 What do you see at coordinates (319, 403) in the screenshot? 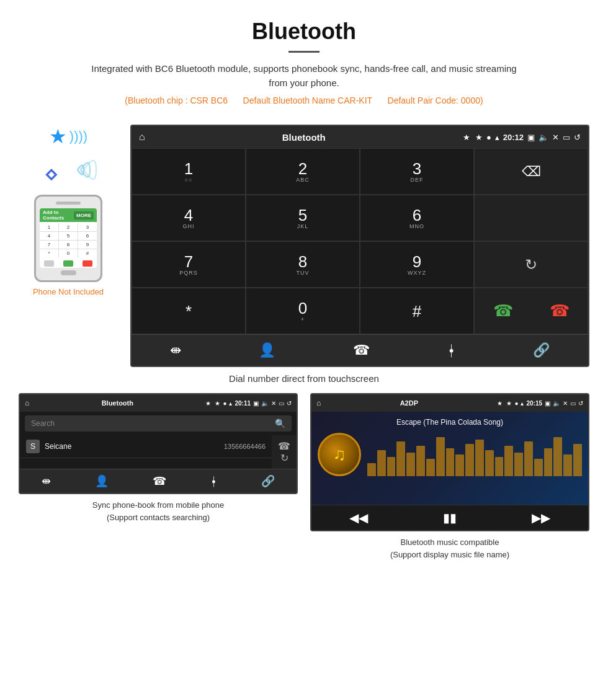
I see `music-home-icon: ⌂` at bounding box center [319, 403].